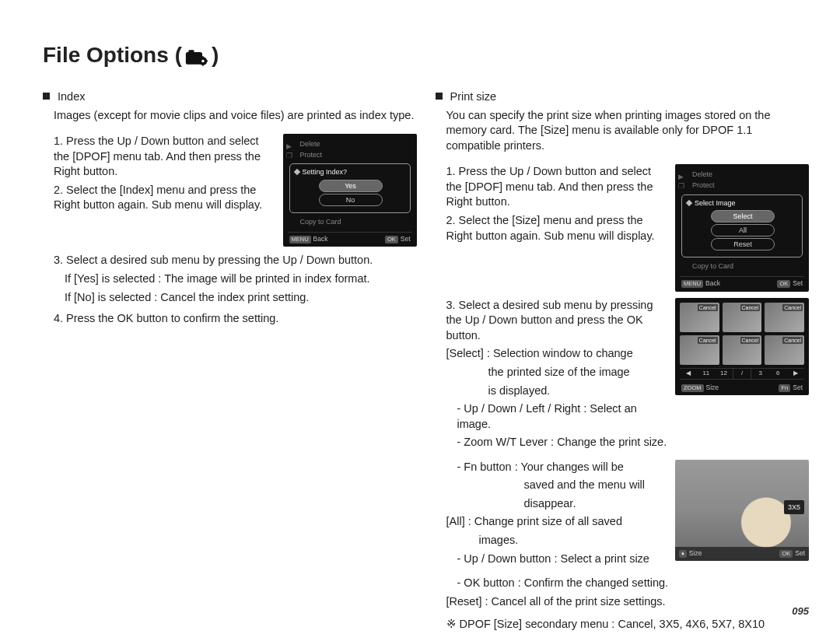 The image size is (840, 634). Describe the element at coordinates (557, 354) in the screenshot. I see `select-head: [Select] : Selection window to change` at that location.